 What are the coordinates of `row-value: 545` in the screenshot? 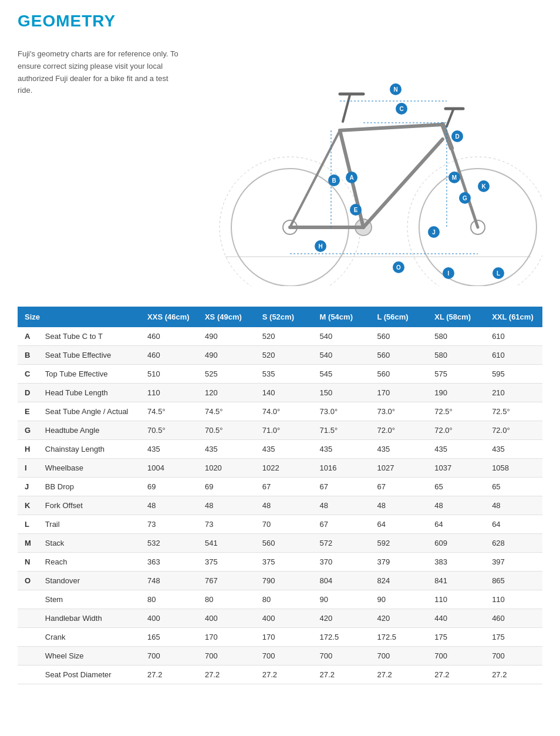 It's located at (342, 374).